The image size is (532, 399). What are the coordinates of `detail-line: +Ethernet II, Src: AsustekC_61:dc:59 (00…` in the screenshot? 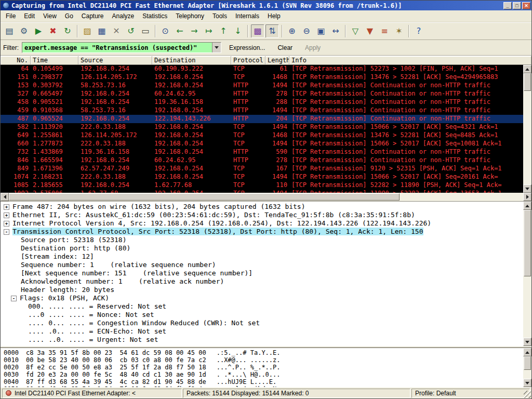 It's located at (262, 215).